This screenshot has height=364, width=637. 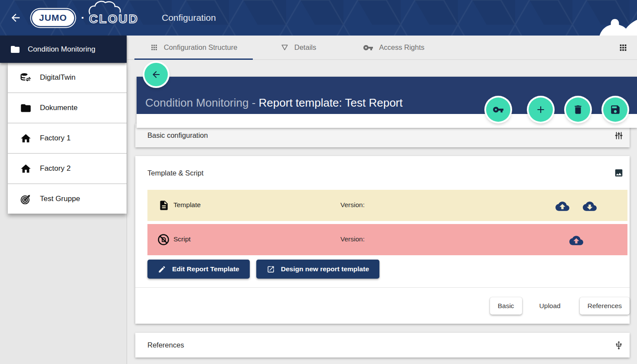 What do you see at coordinates (381, 345) in the screenshot?
I see `section-title: References` at bounding box center [381, 345].